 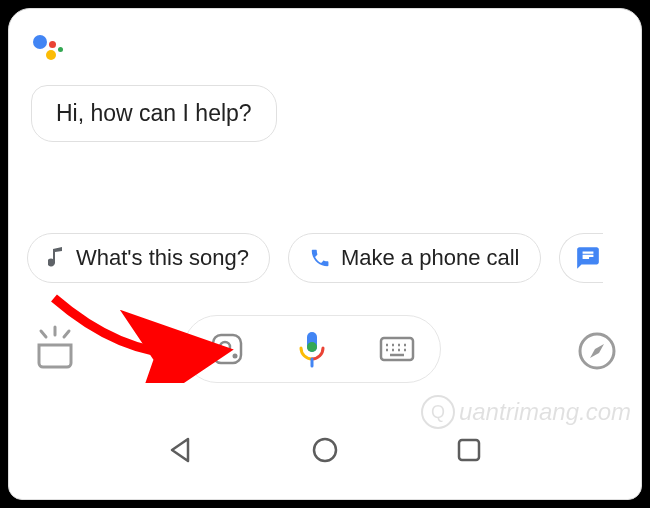 What do you see at coordinates (148, 258) in the screenshot?
I see `suggestion-chip-song: What's this song?` at bounding box center [148, 258].